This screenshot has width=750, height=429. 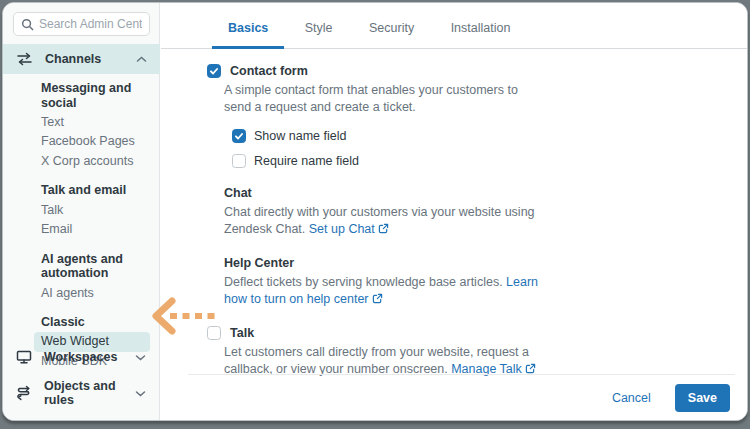 What do you see at coordinates (486, 212) in the screenshot?
I see `chat-section: Chat Chat directly with your customers v…` at bounding box center [486, 212].